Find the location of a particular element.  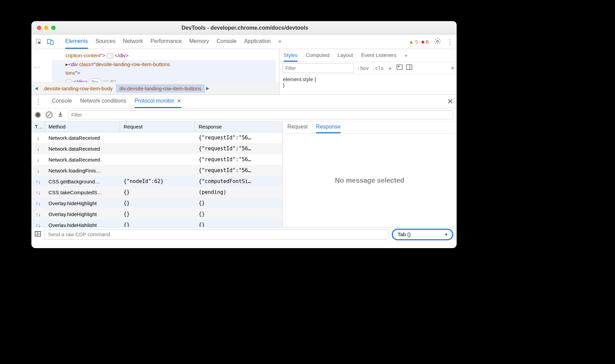

col-response: Response is located at coordinates (239, 127).